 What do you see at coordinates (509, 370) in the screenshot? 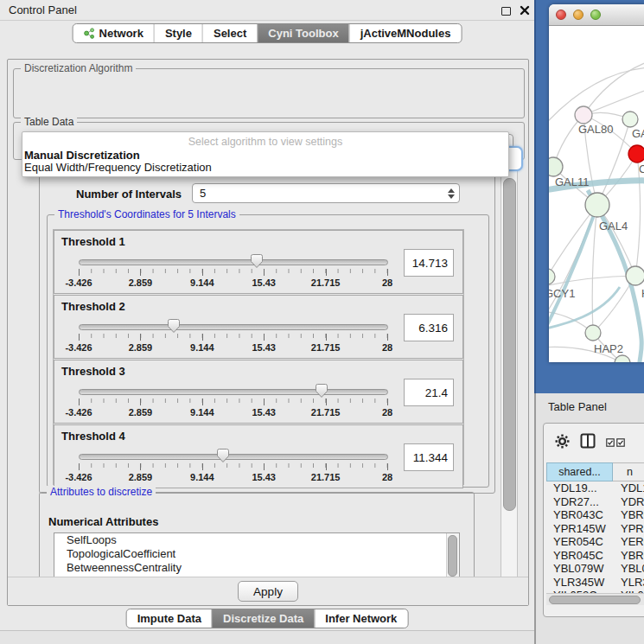
I see `settings-scrollbar` at bounding box center [509, 370].